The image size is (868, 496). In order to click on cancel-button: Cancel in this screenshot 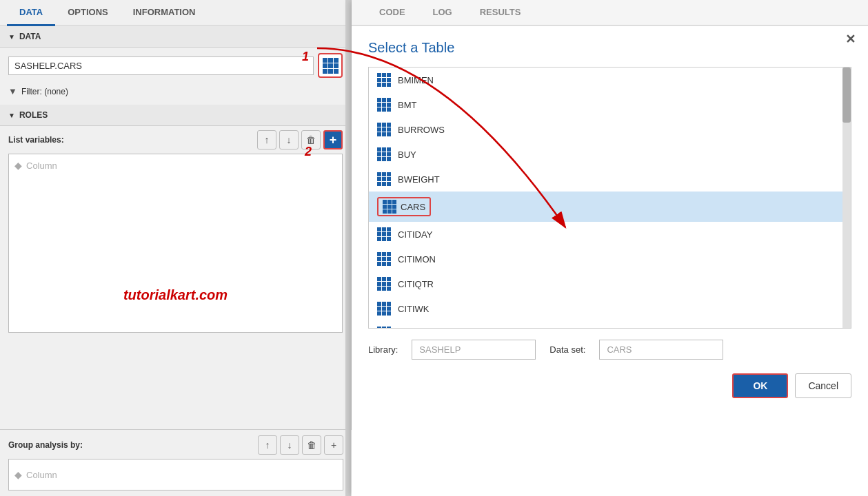, I will do `click(823, 386)`.